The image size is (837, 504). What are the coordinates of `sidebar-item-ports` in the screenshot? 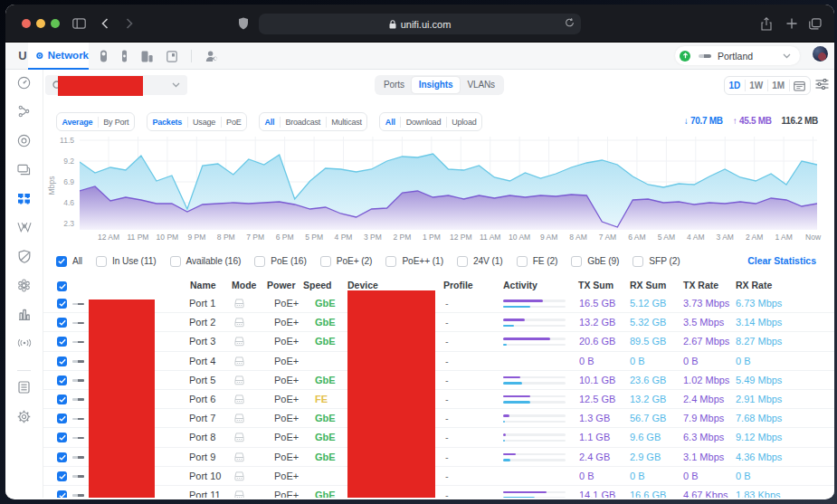 It's located at (24, 198).